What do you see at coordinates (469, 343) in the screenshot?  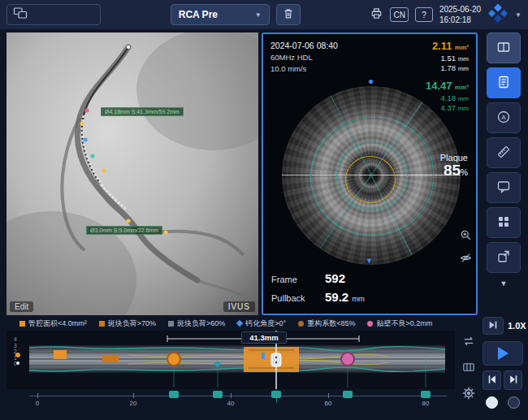 I see `sync-views-button` at bounding box center [469, 343].